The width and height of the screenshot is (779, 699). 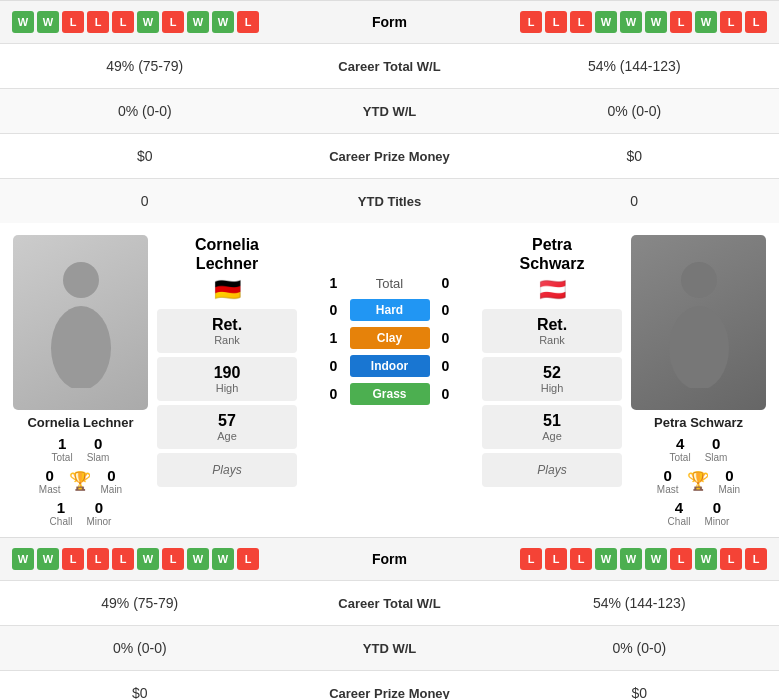 I want to click on left-rank-panel: Ret. Rank, so click(x=227, y=331).